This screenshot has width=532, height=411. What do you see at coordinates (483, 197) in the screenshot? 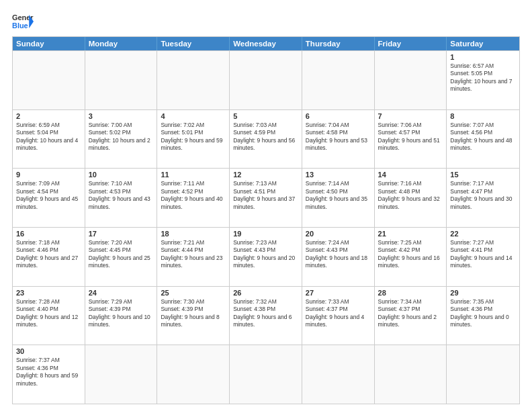
I see `calendar-cell: 15Sunrise: 7:17 AMSunset: 4:47 PMDayligh…` at bounding box center [483, 197].